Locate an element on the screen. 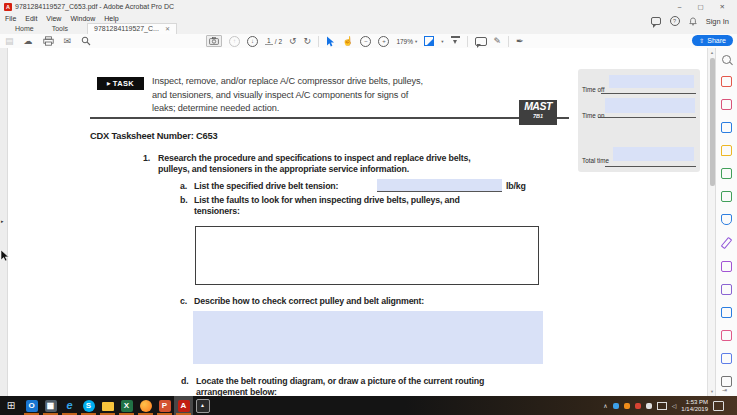  start-button: ⊞ is located at coordinates (11, 406).